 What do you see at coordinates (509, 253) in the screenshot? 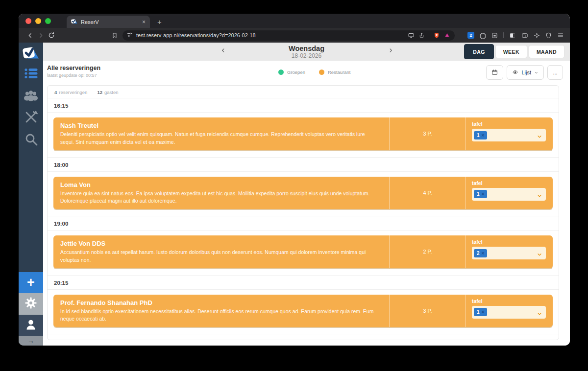
I see `table-select: 2 ×` at bounding box center [509, 253].